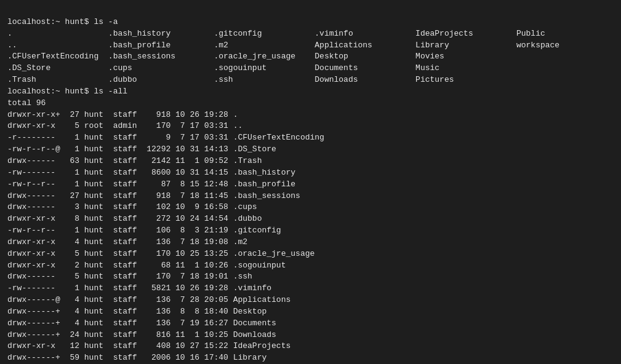  I want to click on terminal-line: drwxr-xr-x 2 hunt staff 68 11 1 10:26 .s…, so click(310, 266).